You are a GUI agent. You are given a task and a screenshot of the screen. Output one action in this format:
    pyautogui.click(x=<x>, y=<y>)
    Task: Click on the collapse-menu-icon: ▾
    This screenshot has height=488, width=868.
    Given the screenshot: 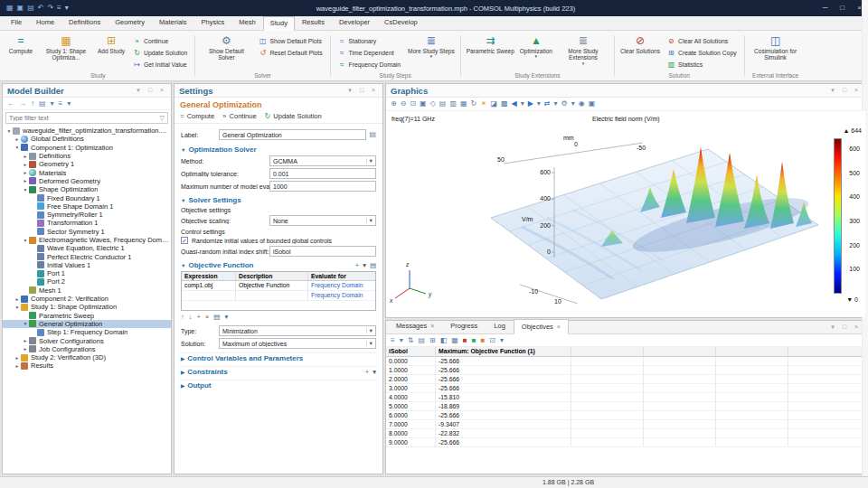 What is the action you would take?
    pyautogui.click(x=52, y=104)
    